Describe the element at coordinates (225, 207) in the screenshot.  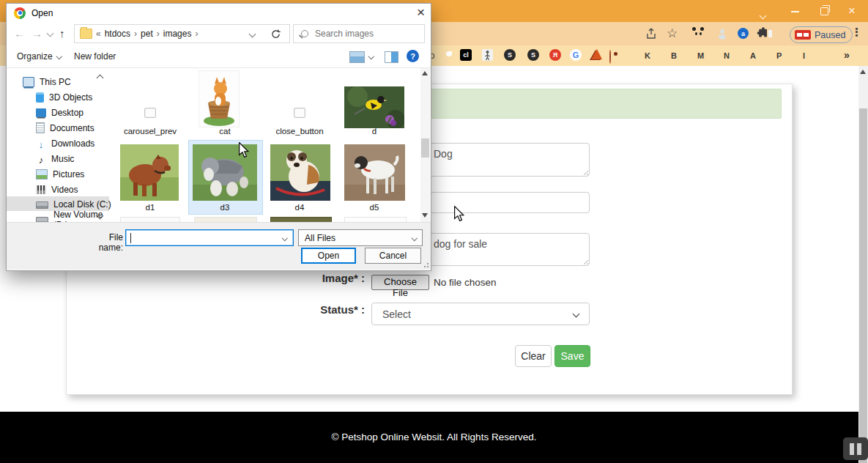
I see `file-label: d3` at that location.